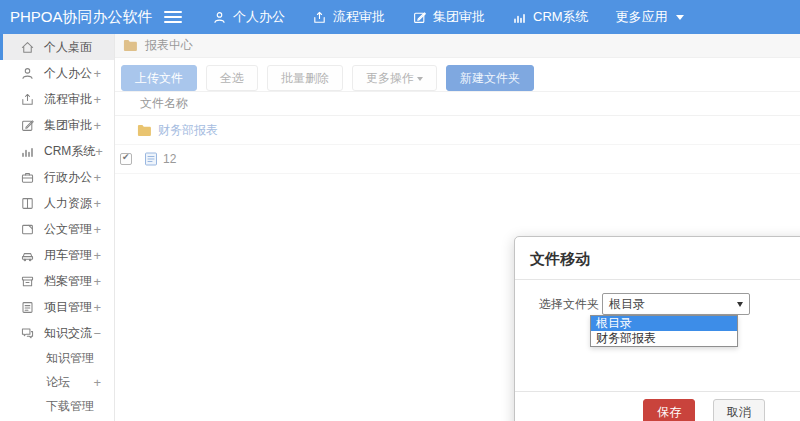  What do you see at coordinates (658, 258) in the screenshot?
I see `modal-header: 文件移动` at bounding box center [658, 258].